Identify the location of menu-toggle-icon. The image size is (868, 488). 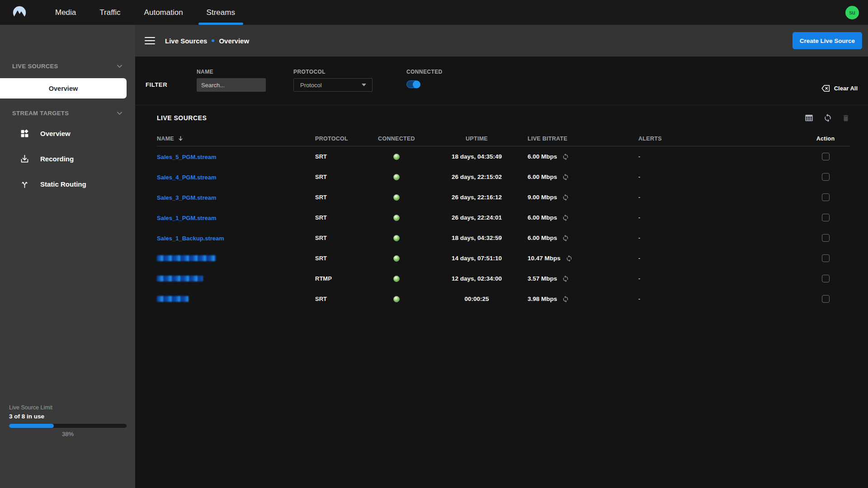
(150, 41).